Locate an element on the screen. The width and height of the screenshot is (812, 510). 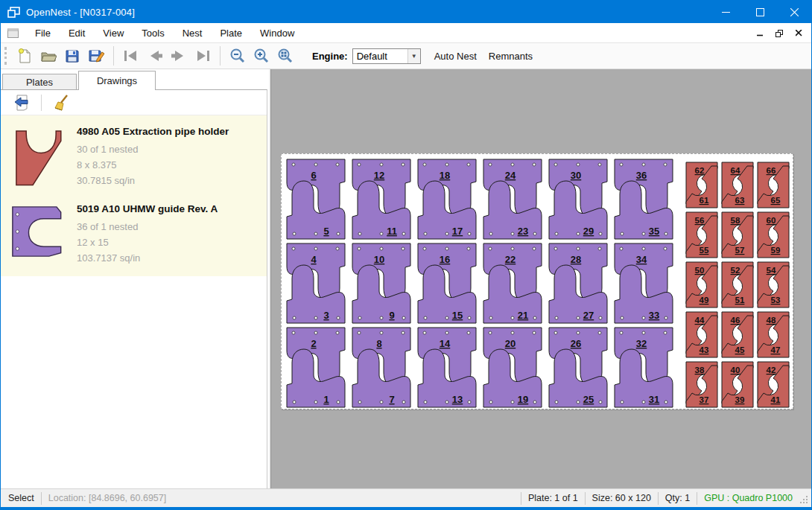
drawing-nested-count: 36 of 1 nested is located at coordinates (148, 226).